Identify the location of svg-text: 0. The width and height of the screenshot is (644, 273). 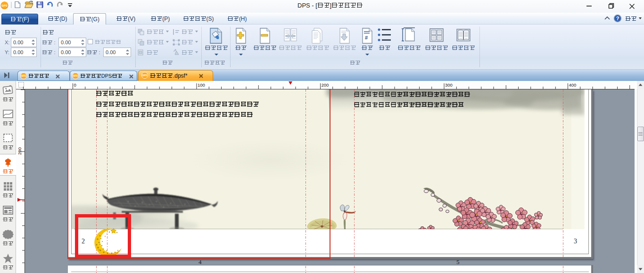
(75, 85).